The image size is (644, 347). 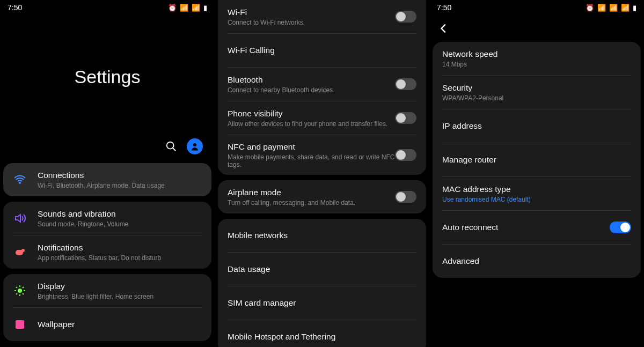 What do you see at coordinates (311, 12) in the screenshot?
I see `row-title: Wi-Fi` at bounding box center [311, 12].